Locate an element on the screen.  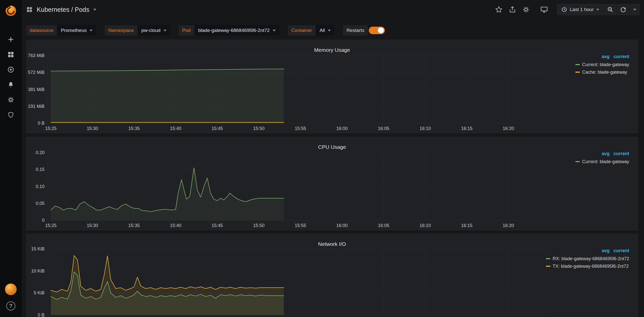
legend-item: Cache: blade-gateway is located at coordinates (601, 72).